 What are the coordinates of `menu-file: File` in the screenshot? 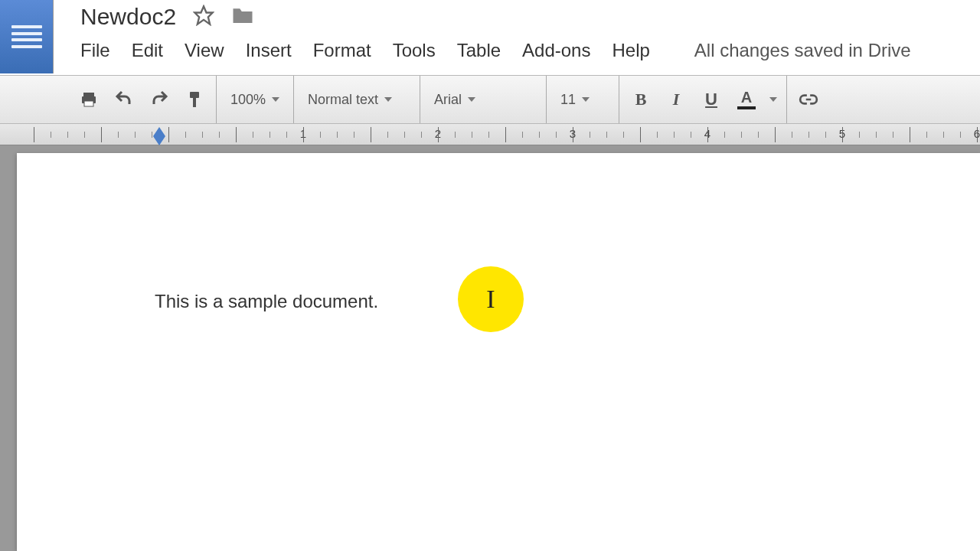 It's located at (95, 51).